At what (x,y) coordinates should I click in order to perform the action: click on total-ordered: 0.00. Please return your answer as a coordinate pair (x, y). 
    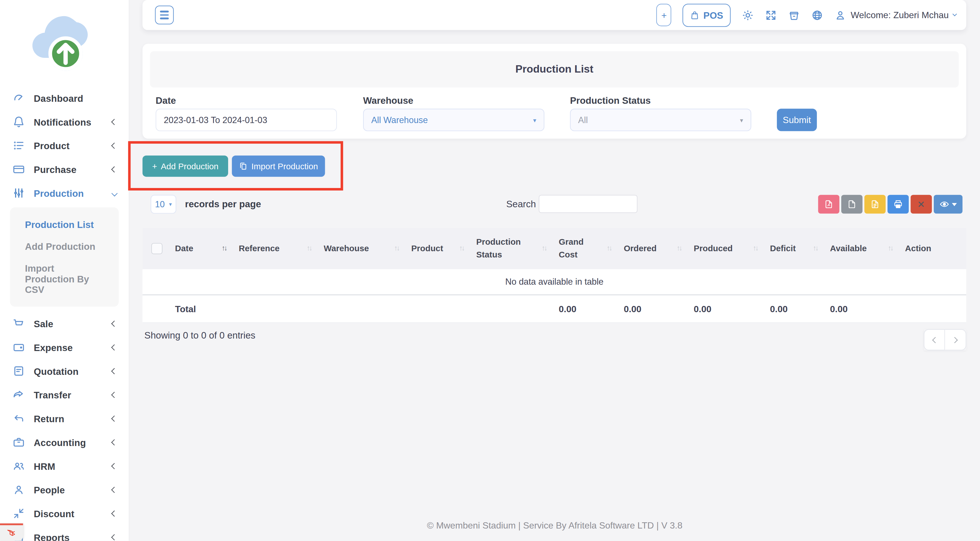
    Looking at the image, I should click on (657, 309).